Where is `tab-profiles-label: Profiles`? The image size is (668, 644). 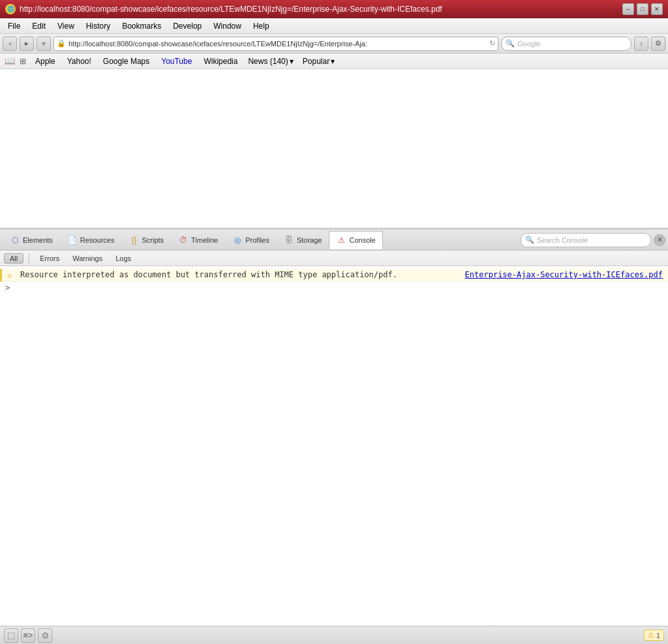
tab-profiles-label: Profiles is located at coordinates (257, 240).